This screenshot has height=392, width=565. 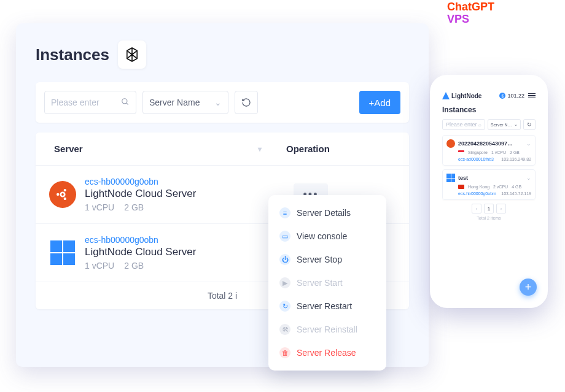 I want to click on mobile-instance-card: test ⌄ Hong Kong 2 vCPU 4 GB ecs-hb00000…, so click(x=489, y=185).